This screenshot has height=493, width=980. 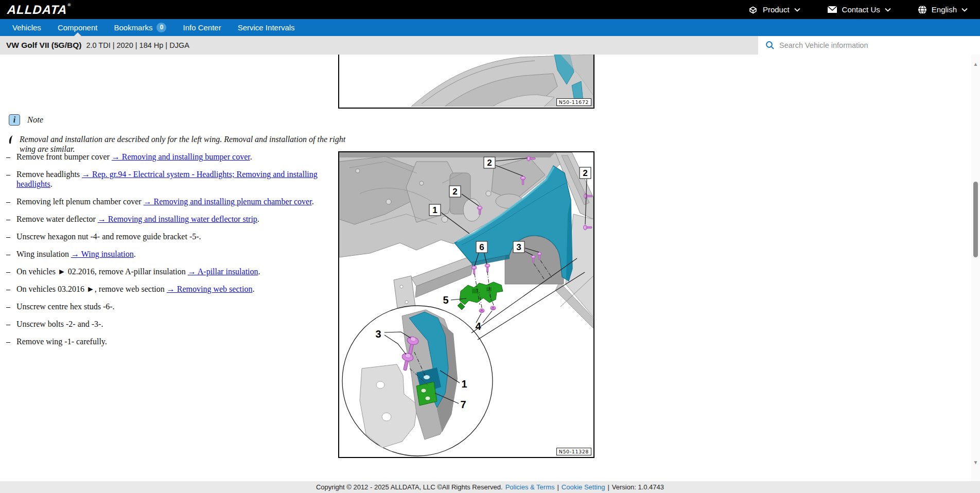 I want to click on nav-item-label: Vehicles, so click(x=27, y=28).